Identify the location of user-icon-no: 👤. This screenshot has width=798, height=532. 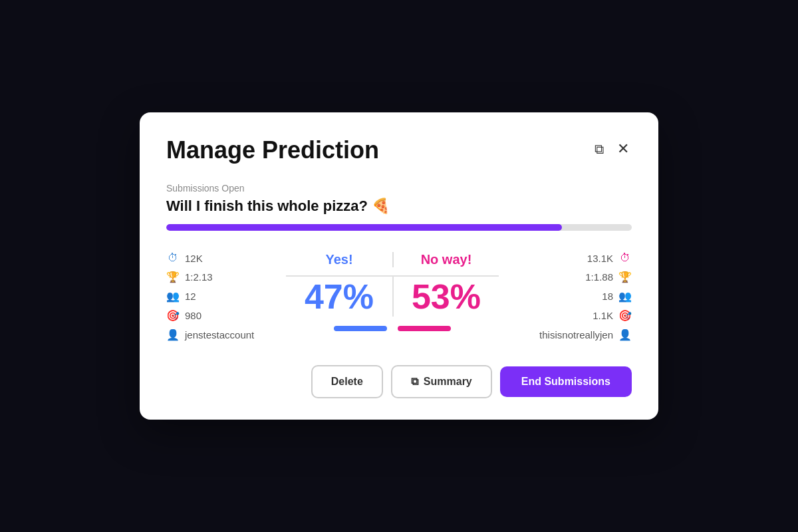
(625, 335).